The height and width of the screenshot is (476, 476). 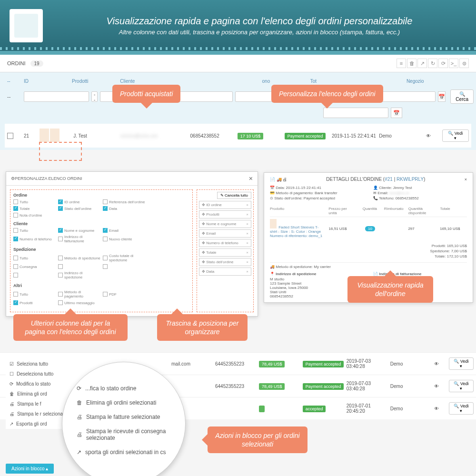 I want to click on toolbar: ≡ 🗑 ↗ ↻ ⟳ >_ ⊜, so click(x=433, y=63).